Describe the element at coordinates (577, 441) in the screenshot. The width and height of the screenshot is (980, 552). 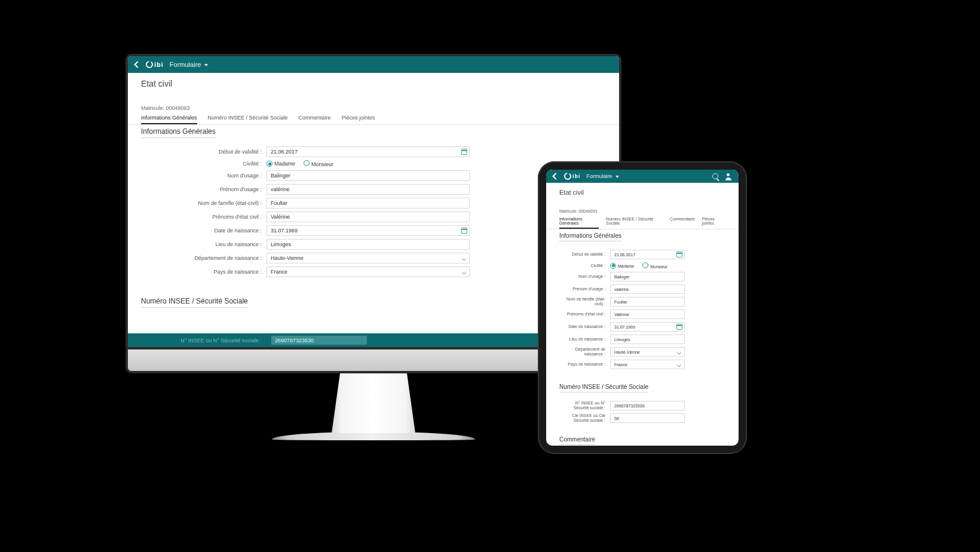
I see `section-title-comment: Commentaire` at that location.